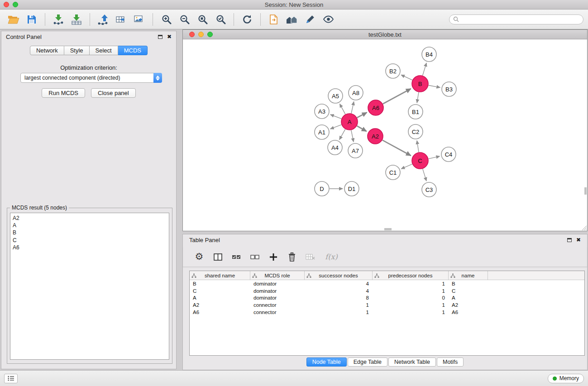 The image size is (588, 386). I want to click on edge-C-C3, so click(425, 175).